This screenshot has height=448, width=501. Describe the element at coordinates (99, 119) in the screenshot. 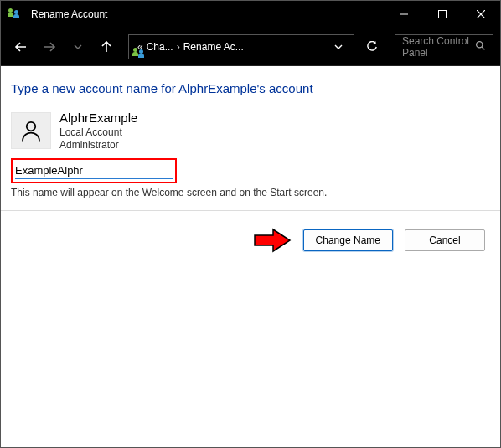

I see `account-name: AlphrExample` at that location.